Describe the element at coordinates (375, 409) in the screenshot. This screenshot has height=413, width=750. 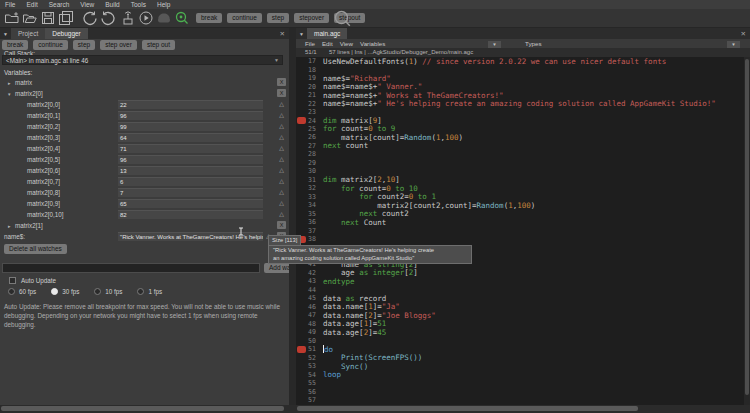
I see `horizontal-scrollbar` at that location.